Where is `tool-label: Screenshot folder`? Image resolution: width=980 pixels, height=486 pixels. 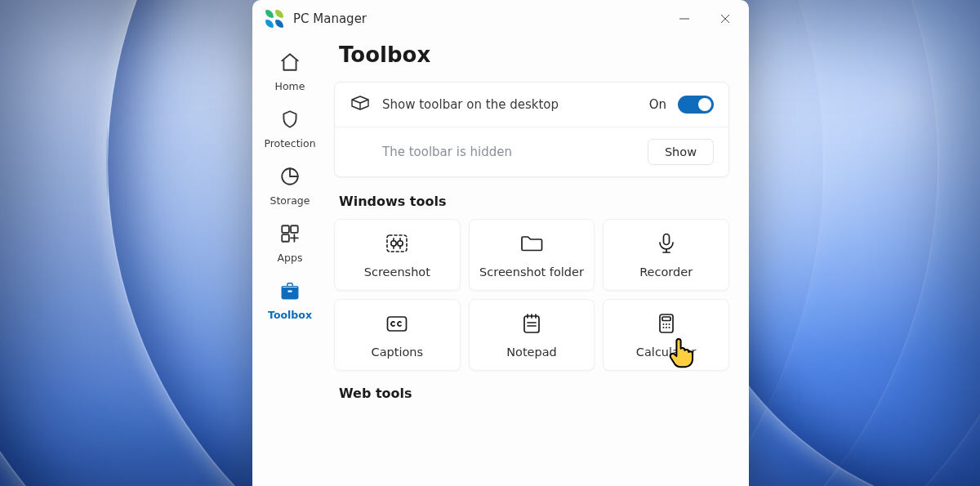 tool-label: Screenshot folder is located at coordinates (532, 272).